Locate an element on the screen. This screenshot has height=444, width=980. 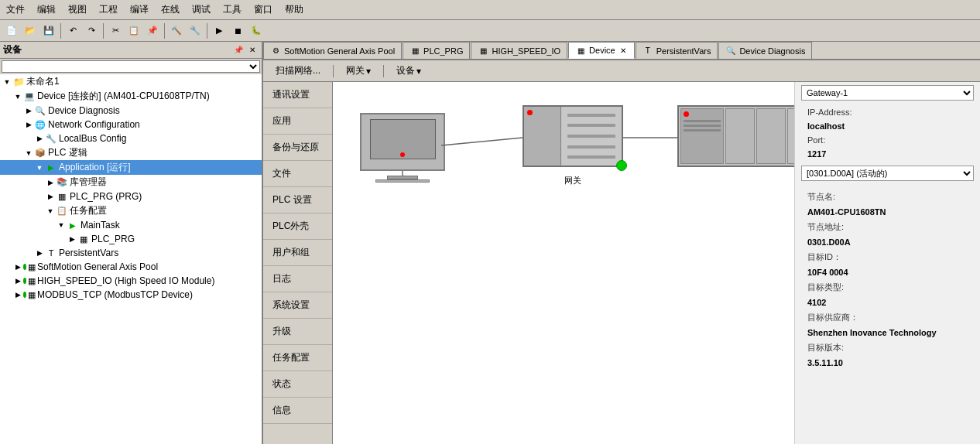
tree-item-6: ▼▶Application [运行] is located at coordinates (131, 167).